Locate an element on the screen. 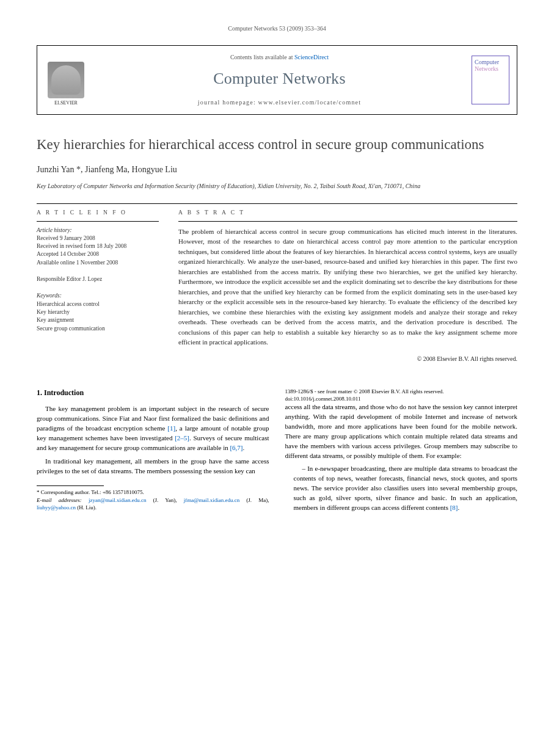 The height and width of the screenshot is (756, 554). section-1-heading: 1. Introduction is located at coordinates (153, 393).